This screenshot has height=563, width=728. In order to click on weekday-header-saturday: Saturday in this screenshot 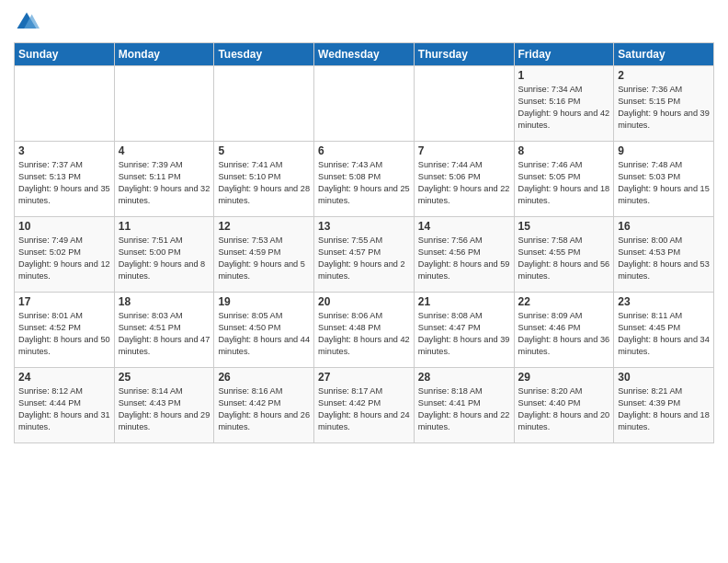, I will do `click(664, 55)`.